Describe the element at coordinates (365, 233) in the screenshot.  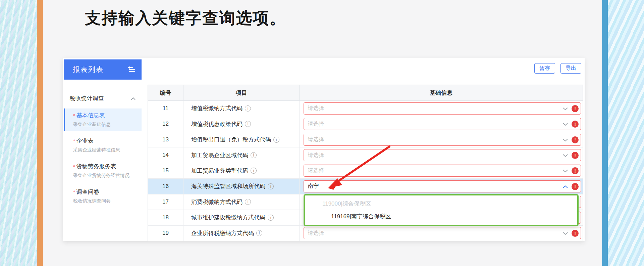
I see `table-row: 19企业所得税缴纳方式代码i请选择!` at that location.